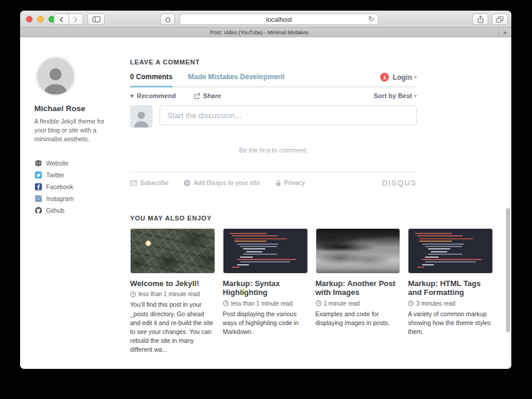 The image size is (532, 399). Describe the element at coordinates (173, 284) in the screenshot. I see `card-title: Welcome to Jekyll!` at that location.